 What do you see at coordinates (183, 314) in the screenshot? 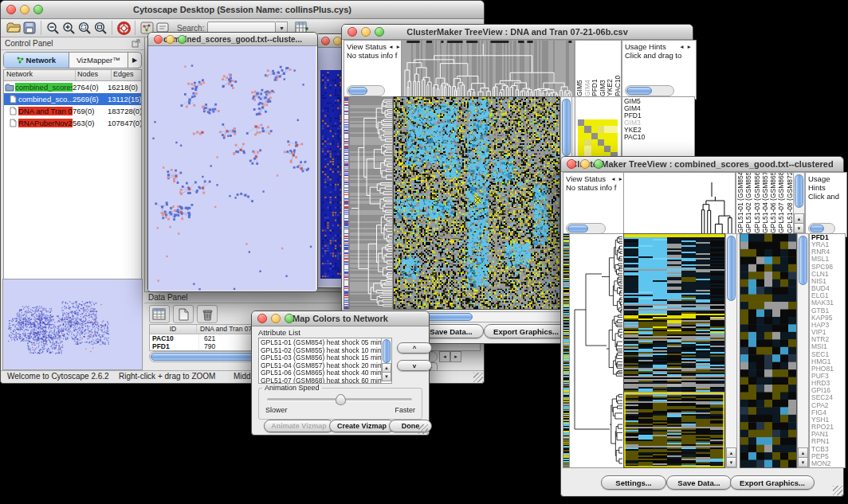
I see `new-attribute-icon` at bounding box center [183, 314].